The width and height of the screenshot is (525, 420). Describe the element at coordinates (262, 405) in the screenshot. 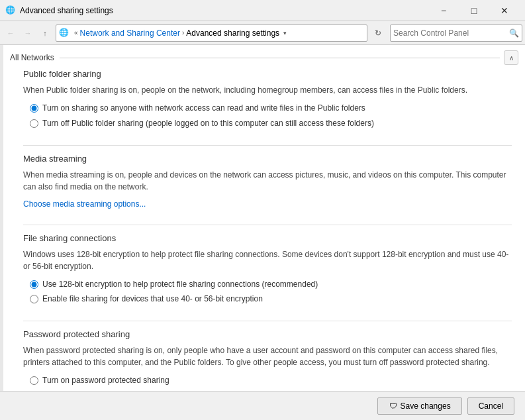

I see `footer: 🛡 Save changes Cancel` at that location.